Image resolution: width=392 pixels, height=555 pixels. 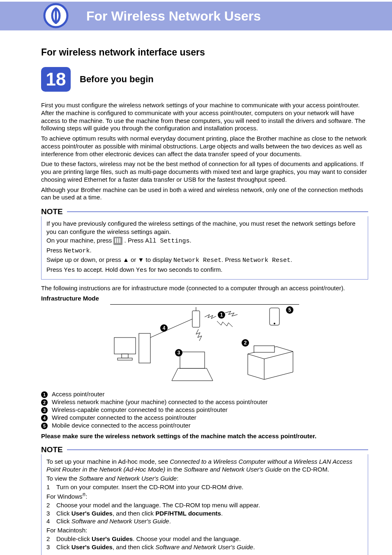 What do you see at coordinates (159, 260) in the screenshot?
I see `t: to display` at bounding box center [159, 260].